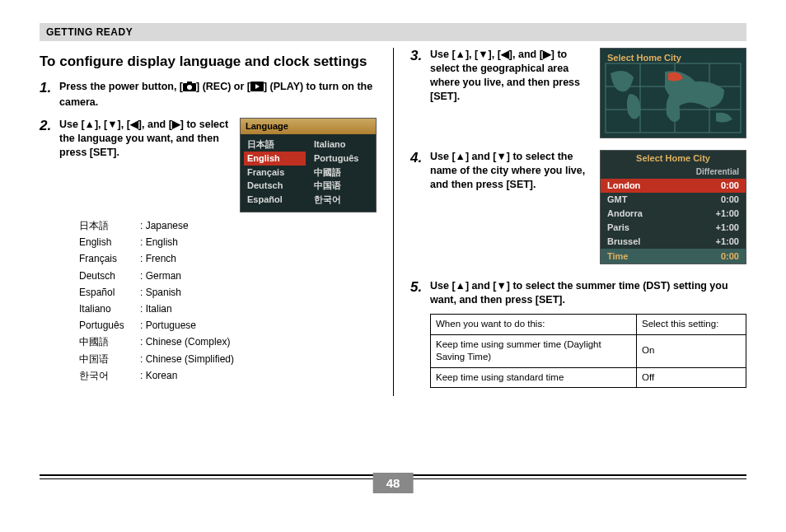 The image size is (786, 532). Describe the element at coordinates (161, 276) in the screenshot. I see `language-english: : German` at that location.